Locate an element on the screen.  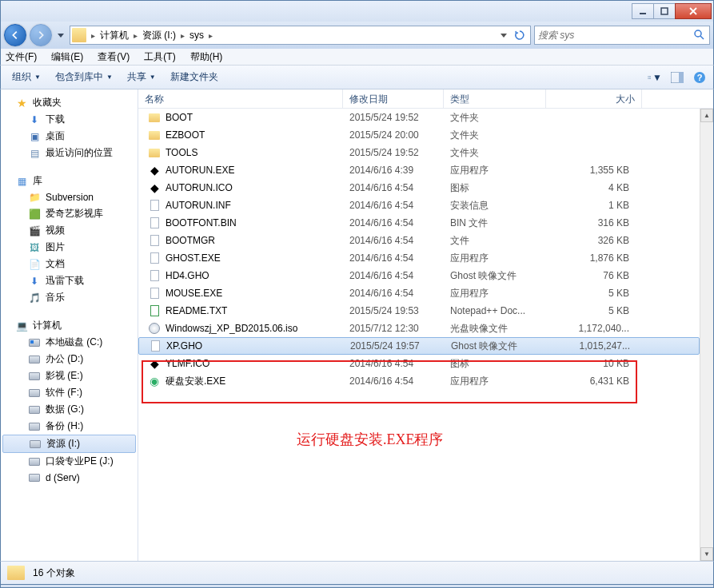
preview-pane-button is located at coordinates (677, 77).